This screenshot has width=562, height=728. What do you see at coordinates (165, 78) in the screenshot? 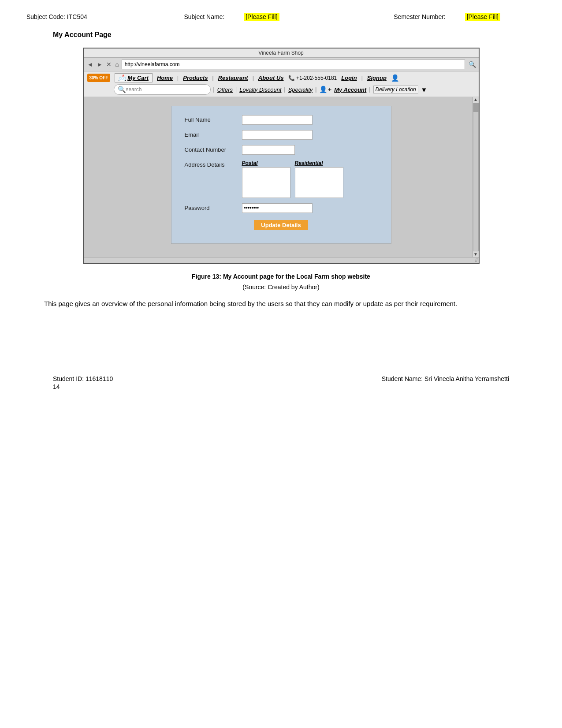
I see `nav-home: Home` at bounding box center [165, 78].